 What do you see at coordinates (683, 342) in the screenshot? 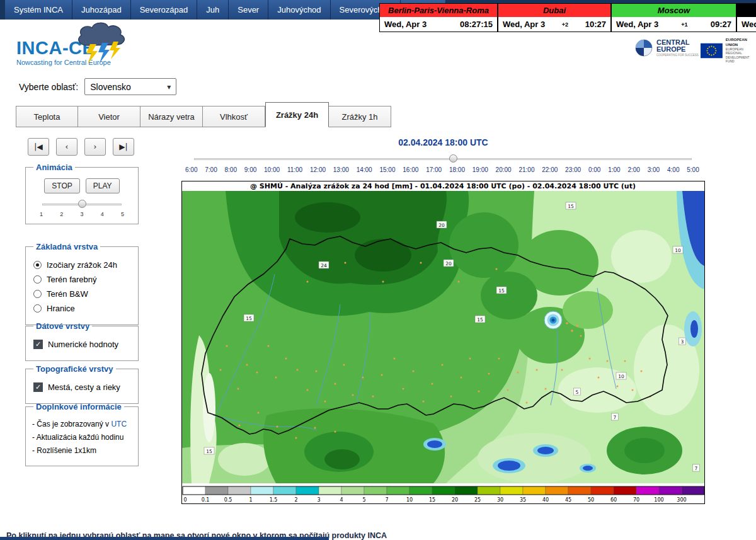
I see `svg-text: 3` at bounding box center [683, 342].